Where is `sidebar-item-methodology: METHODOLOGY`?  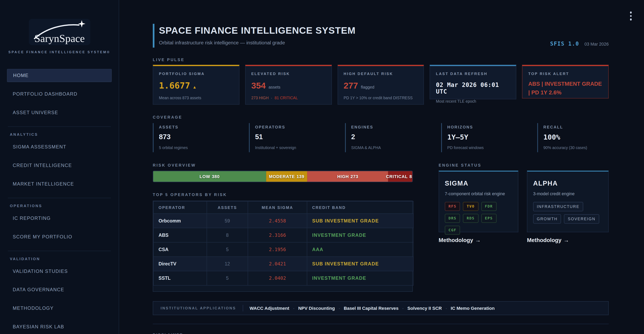 sidebar-item-methodology: METHODOLOGY is located at coordinates (60, 308).